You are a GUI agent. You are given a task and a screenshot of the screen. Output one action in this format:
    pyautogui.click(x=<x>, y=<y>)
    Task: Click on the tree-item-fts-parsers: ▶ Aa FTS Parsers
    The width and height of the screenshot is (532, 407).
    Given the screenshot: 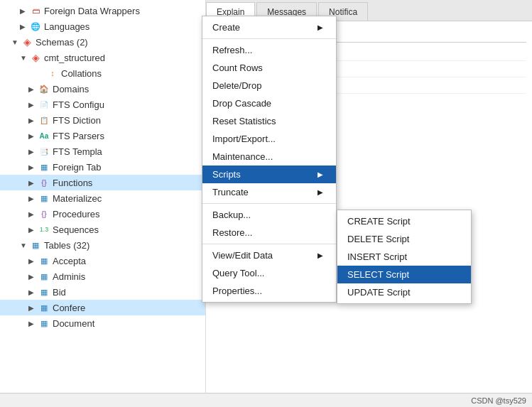 What is the action you would take?
    pyautogui.click(x=102, y=136)
    